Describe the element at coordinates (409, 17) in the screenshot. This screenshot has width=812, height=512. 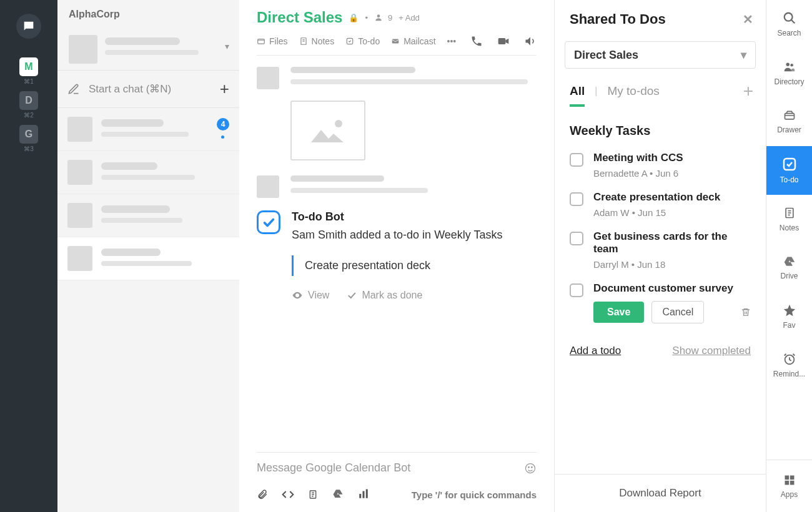
I see `add-members-link: + Add` at that location.